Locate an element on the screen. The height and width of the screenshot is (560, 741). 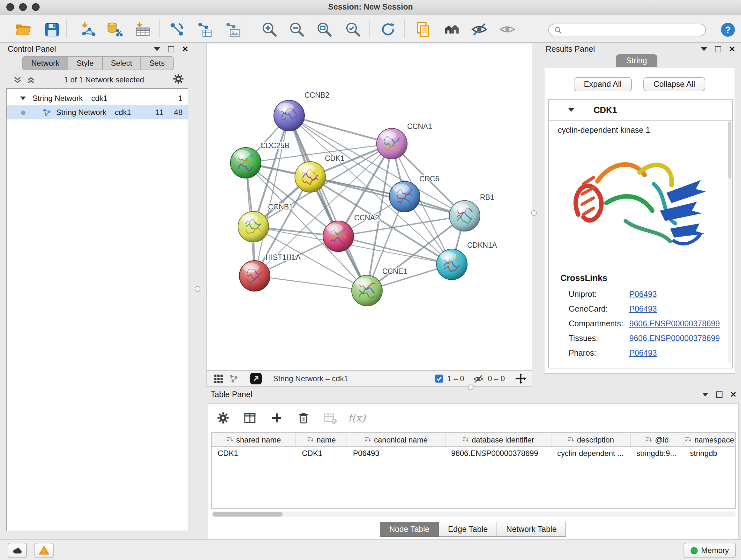
show-eye-icon is located at coordinates (507, 29).